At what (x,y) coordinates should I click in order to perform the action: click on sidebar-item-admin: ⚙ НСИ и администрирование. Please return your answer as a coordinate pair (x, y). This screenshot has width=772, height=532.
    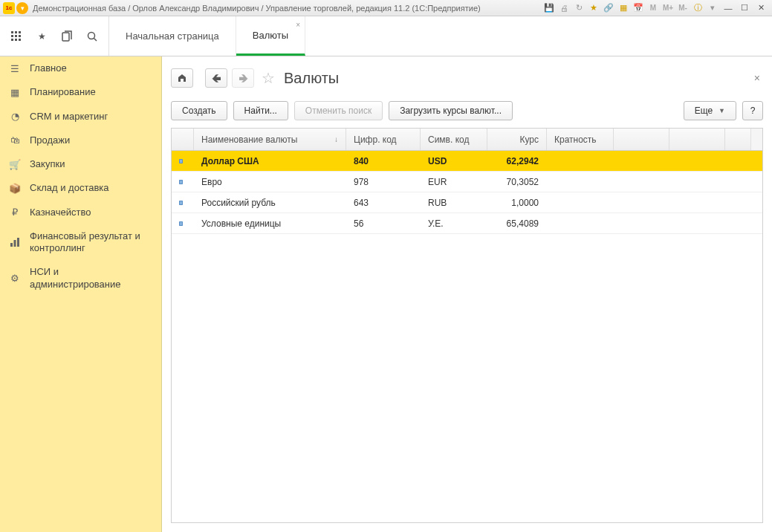
    Looking at the image, I should click on (80, 278).